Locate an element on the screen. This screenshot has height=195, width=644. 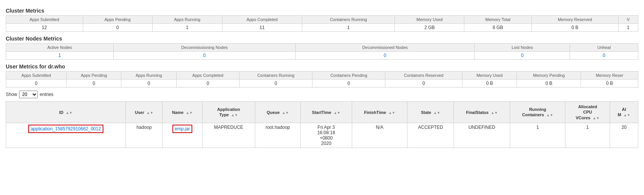
cluster-nodes-metrics-title: Cluster Nodes Metrics is located at coordinates (322, 39).